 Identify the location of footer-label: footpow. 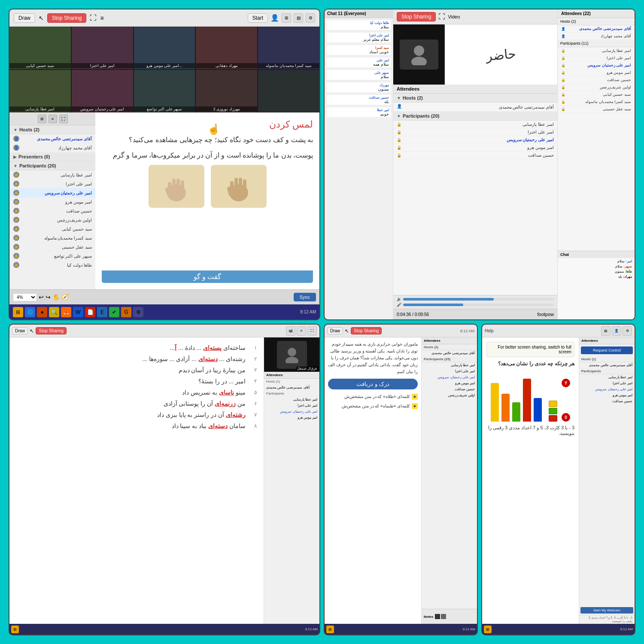
(545, 314).